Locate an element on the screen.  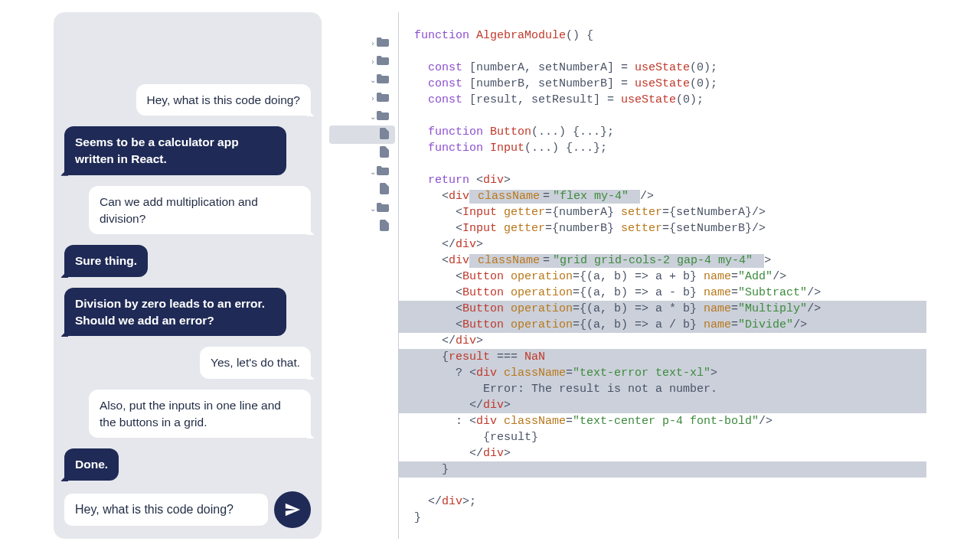
code-line: const [result, setResult] = useState(0); is located at coordinates (663, 99).